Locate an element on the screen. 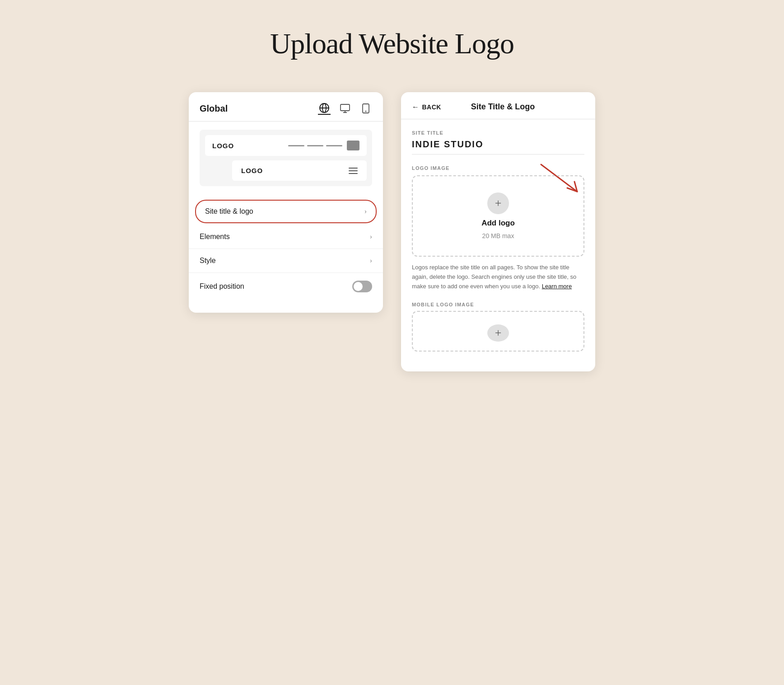  site-title-label: Site title & logo is located at coordinates (229, 211).